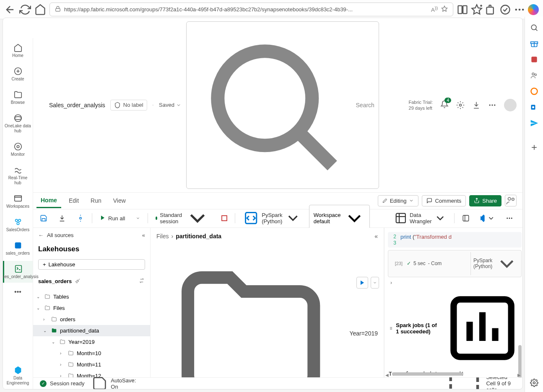  Describe the element at coordinates (96, 201) in the screenshot. I see `tab-run: Run` at that location.